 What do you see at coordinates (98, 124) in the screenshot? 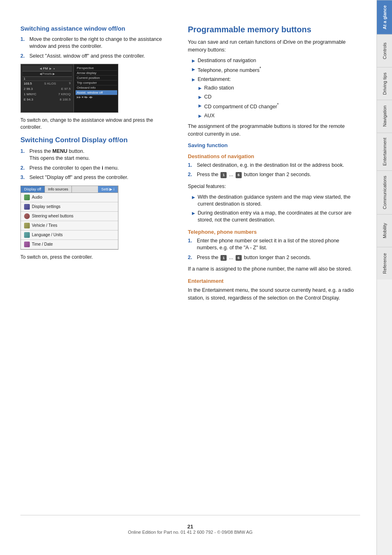
I see `assistance-caption: To switch on, change to the assistance w…` at bounding box center [98, 124].